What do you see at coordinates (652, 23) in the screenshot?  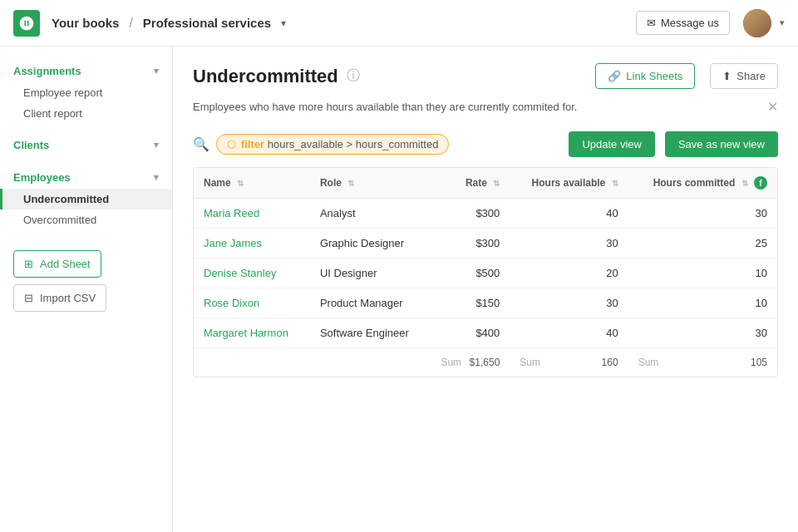 I see `envelope-icon: ✉` at bounding box center [652, 23].